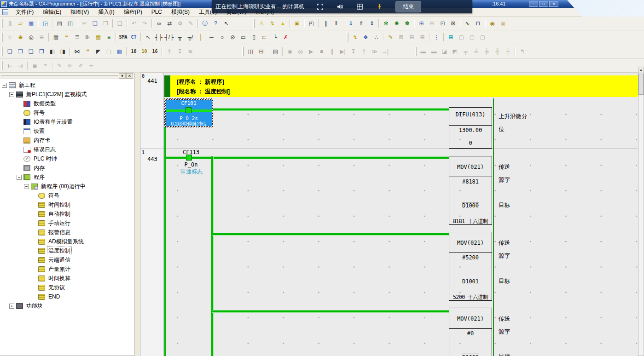  What do you see at coordinates (554, 4) in the screenshot?
I see `close-button: ×` at bounding box center [554, 4].